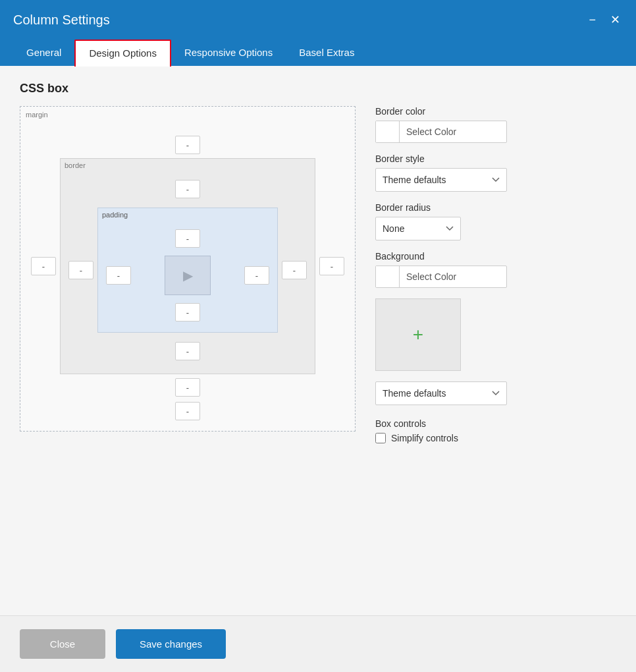  What do you see at coordinates (119, 275) in the screenshot?
I see `padding-left-input` at bounding box center [119, 275].